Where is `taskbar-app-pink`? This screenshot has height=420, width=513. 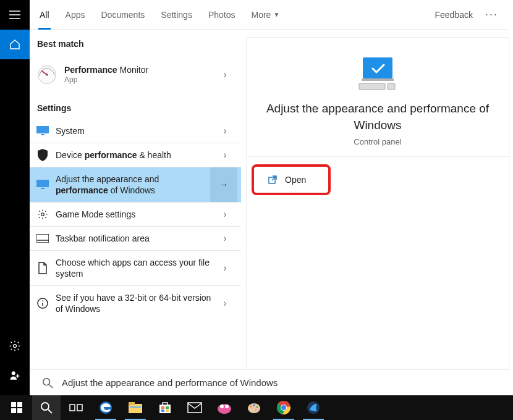
taskbar-app-pink is located at coordinates (224, 408).